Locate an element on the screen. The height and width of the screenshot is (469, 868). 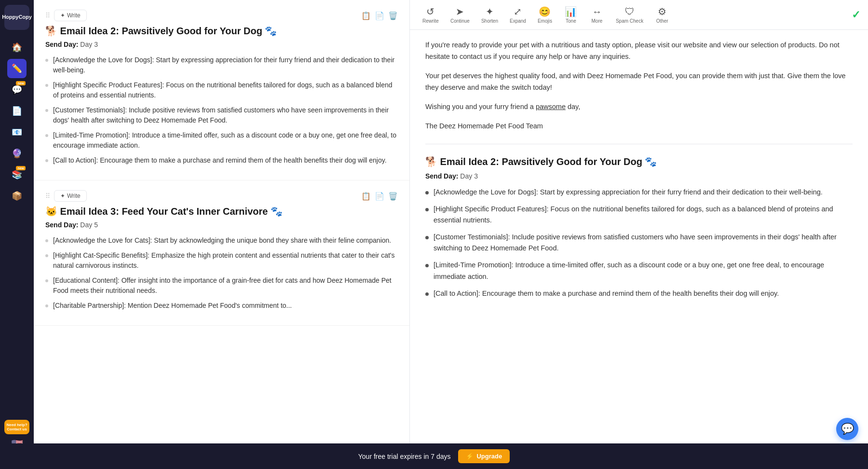
bullet-list-1: [Acknowledge the Love for Dogs]: Start b… is located at coordinates (222, 110).